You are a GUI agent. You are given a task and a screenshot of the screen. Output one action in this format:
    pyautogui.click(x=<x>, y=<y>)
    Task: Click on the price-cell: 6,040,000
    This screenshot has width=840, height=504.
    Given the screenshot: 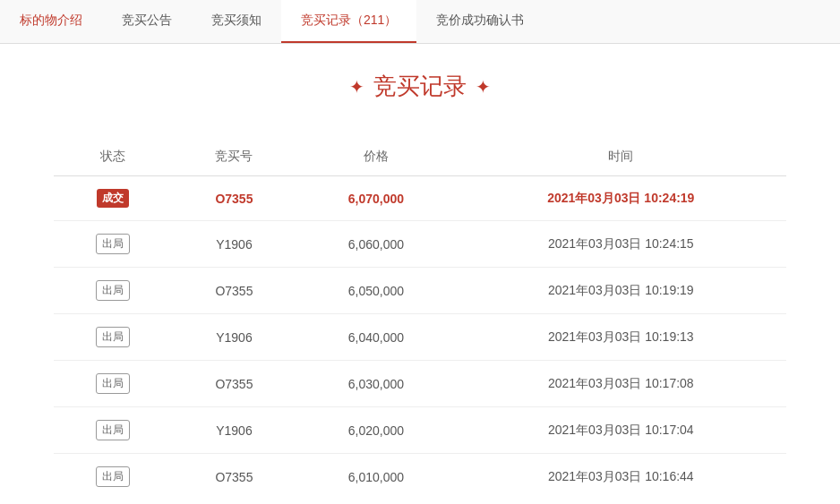 What is the action you would take?
    pyautogui.click(x=376, y=337)
    